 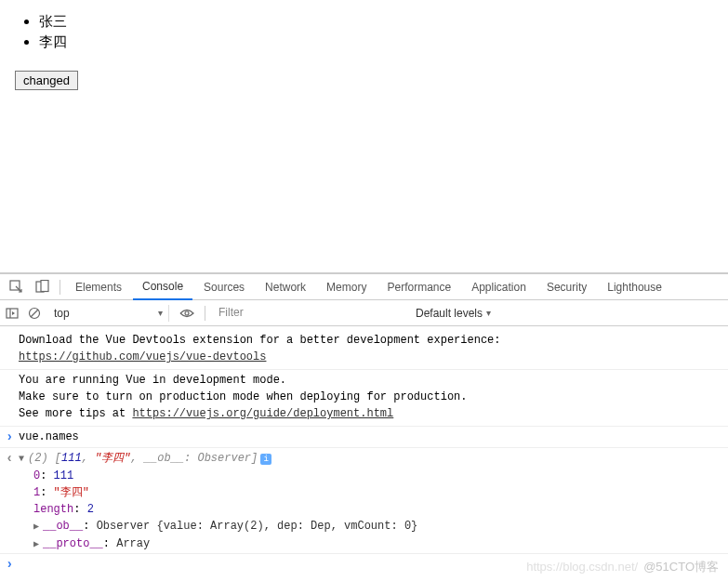 I want to click on tab-application: Application, so click(x=498, y=287).